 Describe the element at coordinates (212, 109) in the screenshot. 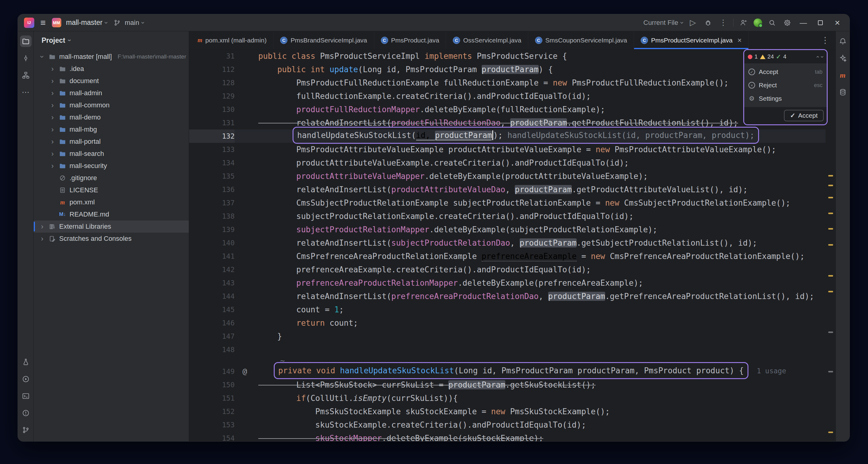

I see `line-number: 130` at that location.